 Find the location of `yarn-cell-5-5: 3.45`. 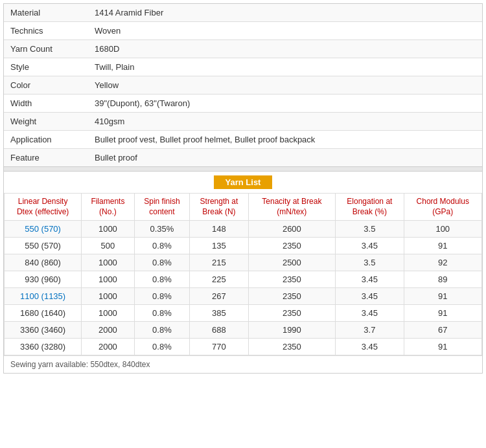

yarn-cell-5-5: 3.45 is located at coordinates (369, 313).